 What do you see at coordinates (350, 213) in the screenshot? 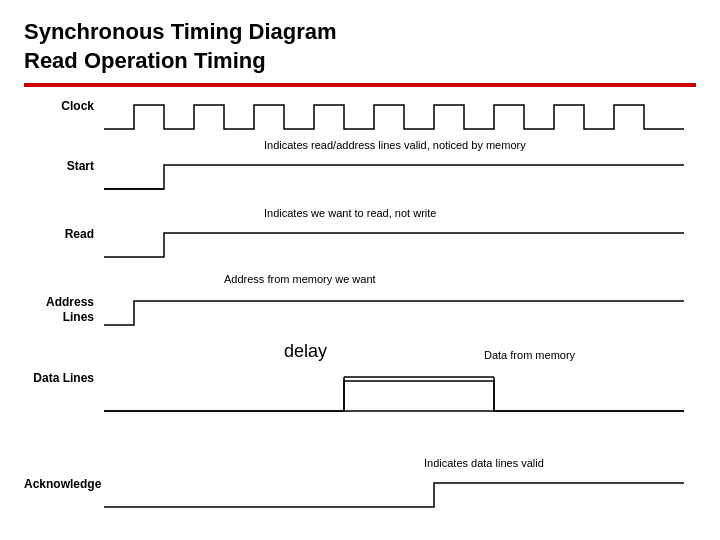
I see `annotation-read: Indicates we want to read, not write` at bounding box center [350, 213].